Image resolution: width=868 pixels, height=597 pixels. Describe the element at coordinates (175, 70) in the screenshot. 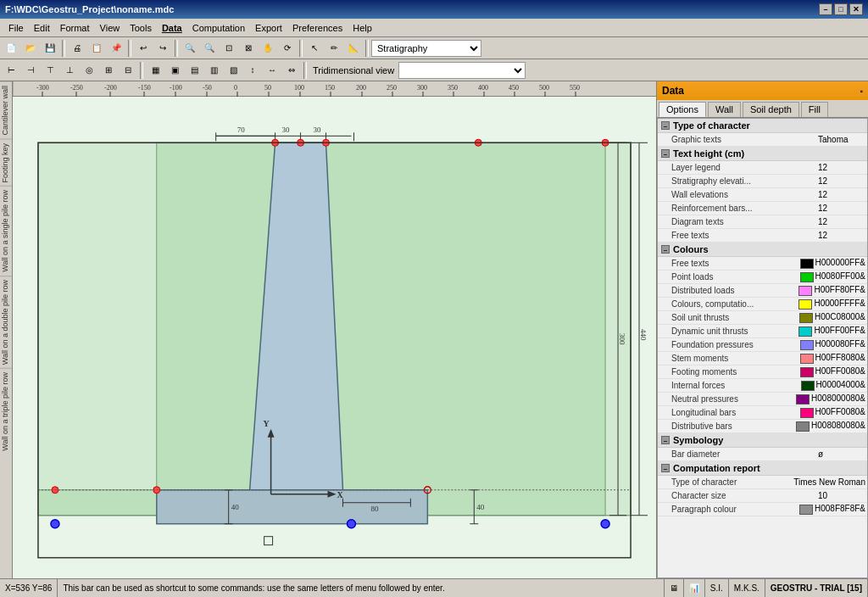

I see `view-btn2: ▣` at that location.